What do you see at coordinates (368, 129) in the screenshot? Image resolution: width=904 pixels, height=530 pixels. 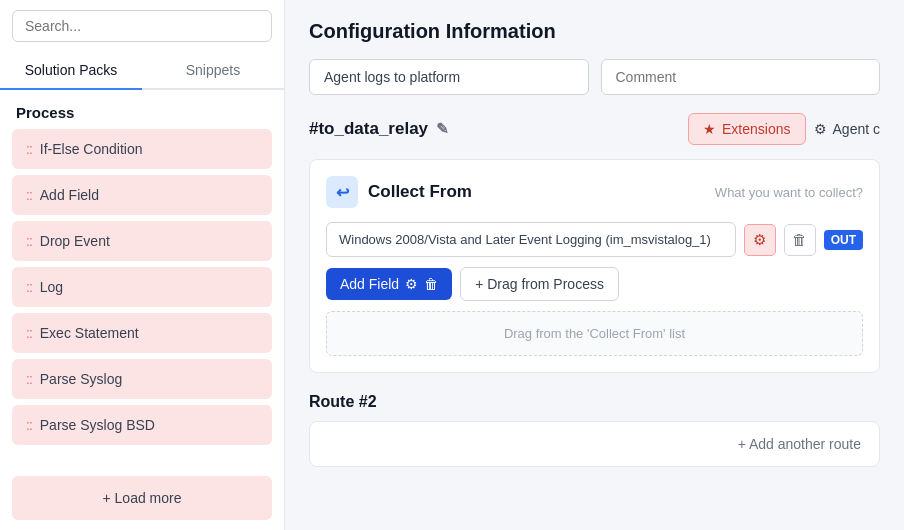 I see `route-title-text: #to_data_relay` at bounding box center [368, 129].